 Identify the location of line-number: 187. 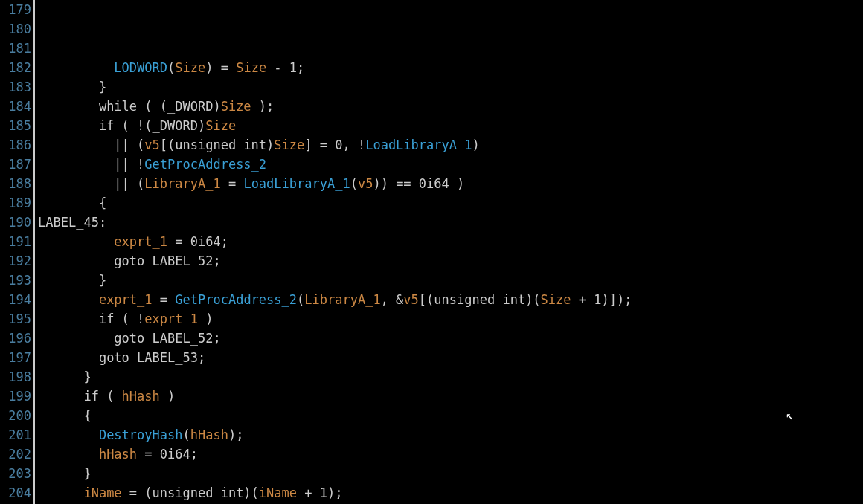
(16, 164).